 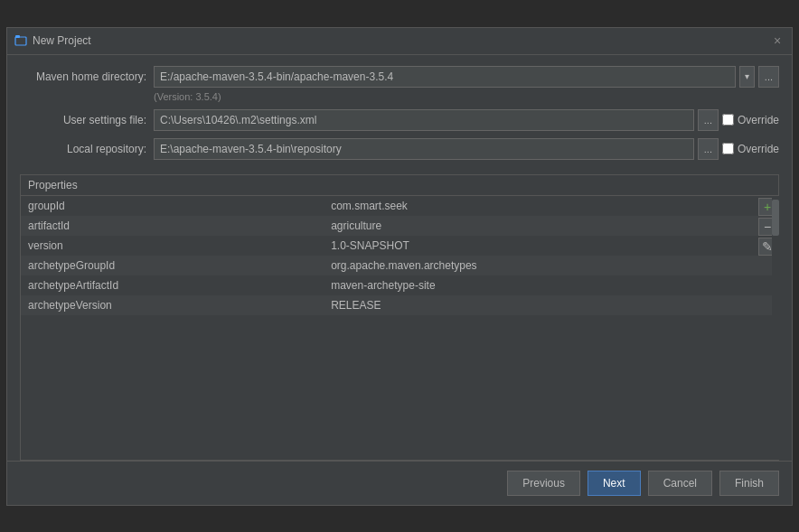 I want to click on properties-header: Properties, so click(x=400, y=186).